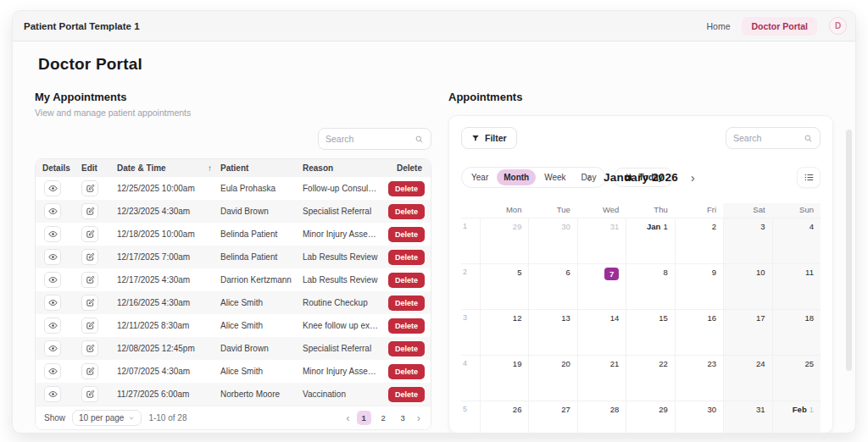 Image resolution: width=868 pixels, height=442 pixels. Describe the element at coordinates (233, 417) in the screenshot. I see `table-footer: Show 10 per page 1-10 of 28 ‹ 123 ›` at that location.